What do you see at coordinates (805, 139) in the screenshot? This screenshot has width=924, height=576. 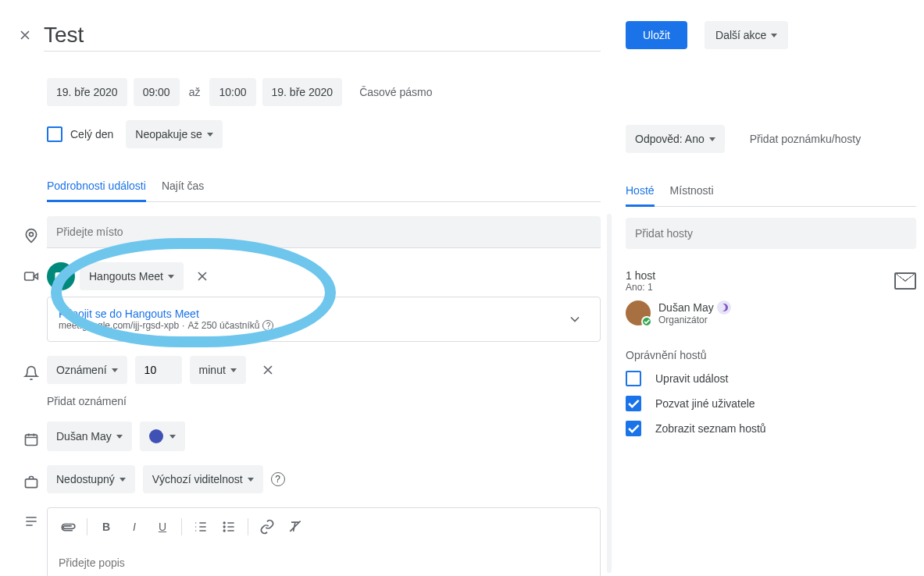 I see `add-note-link: Přidat poznámku/hosty` at bounding box center [805, 139].